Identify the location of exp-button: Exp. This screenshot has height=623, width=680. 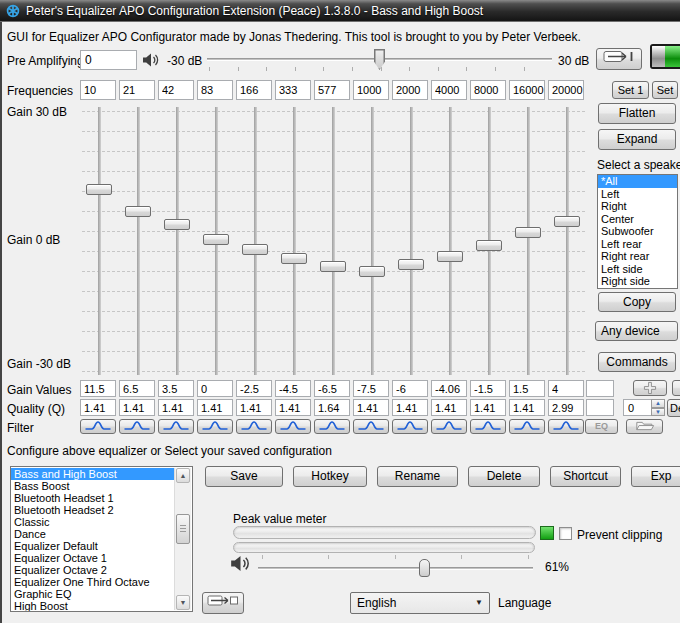
(656, 476).